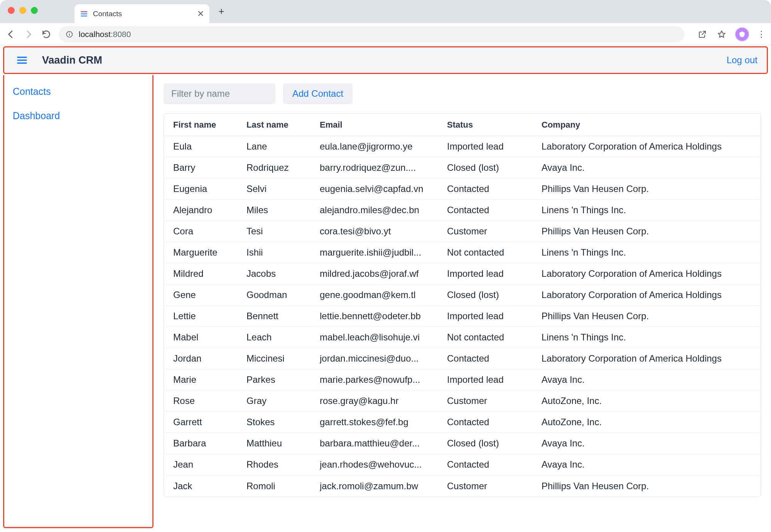  Describe the element at coordinates (702, 34) in the screenshot. I see `open-external-icon` at that location.